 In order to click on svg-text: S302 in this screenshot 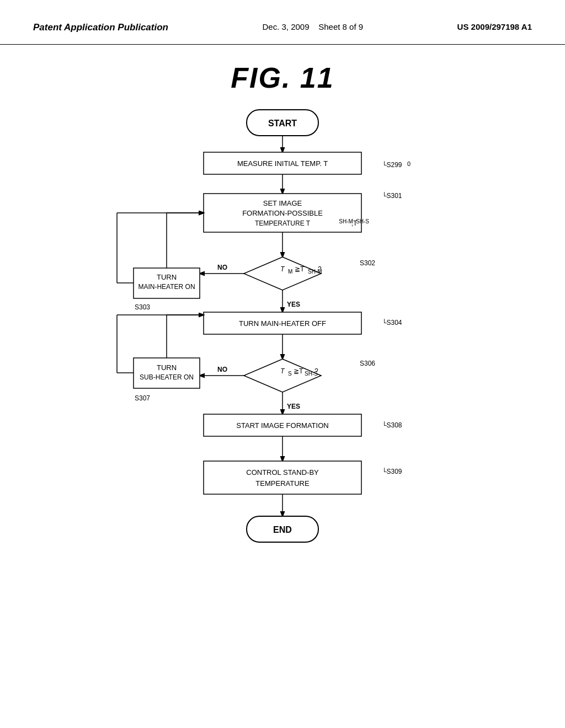, I will do `click(367, 263)`.